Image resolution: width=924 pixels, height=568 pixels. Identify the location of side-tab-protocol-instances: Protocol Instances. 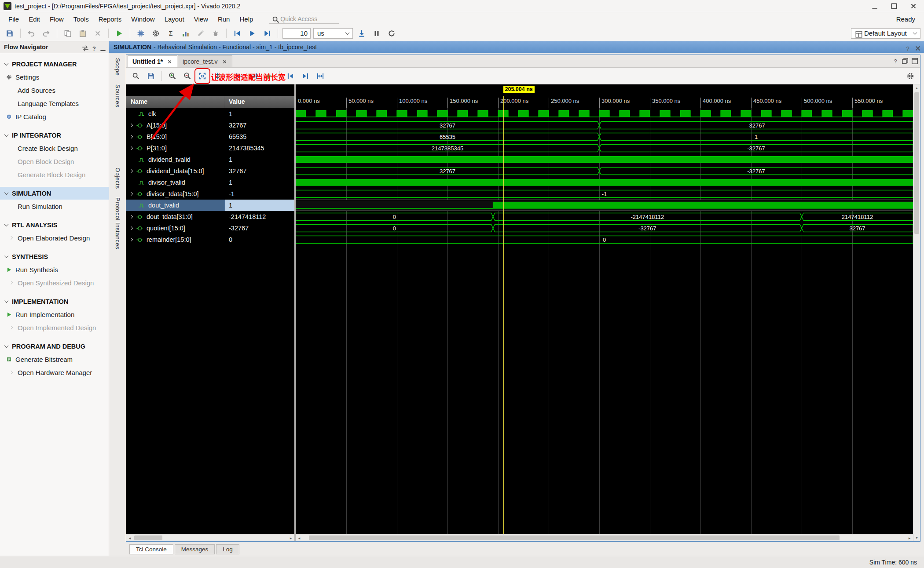
(118, 223).